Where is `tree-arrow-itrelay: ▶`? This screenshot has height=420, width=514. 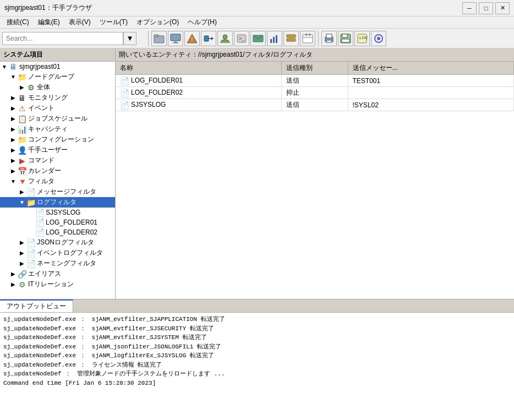 tree-arrow-itrelay: ▶ is located at coordinates (13, 284).